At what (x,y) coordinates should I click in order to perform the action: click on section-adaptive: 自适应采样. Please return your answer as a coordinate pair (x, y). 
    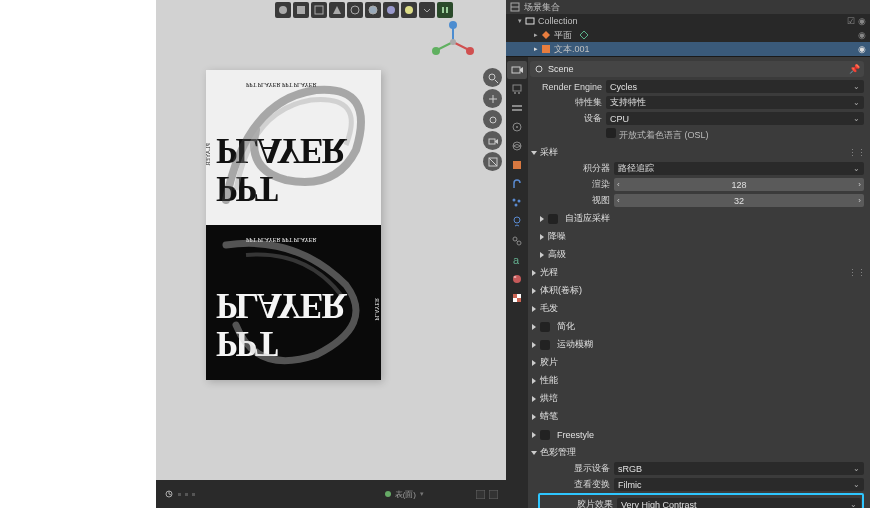
    Looking at the image, I should click on (701, 218).